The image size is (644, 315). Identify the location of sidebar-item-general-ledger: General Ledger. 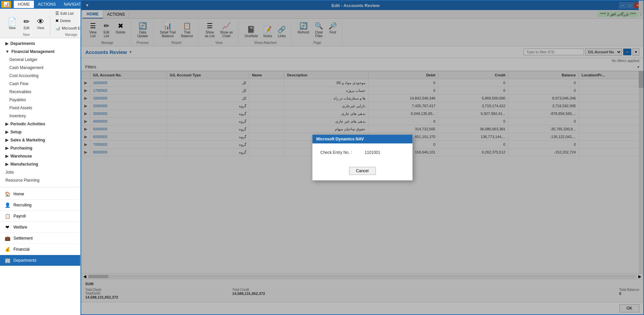
(40, 60).